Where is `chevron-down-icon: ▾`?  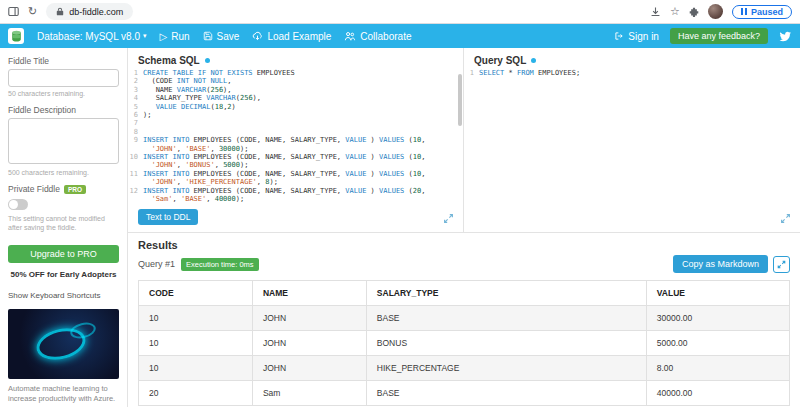
chevron-down-icon: ▾ is located at coordinates (145, 36).